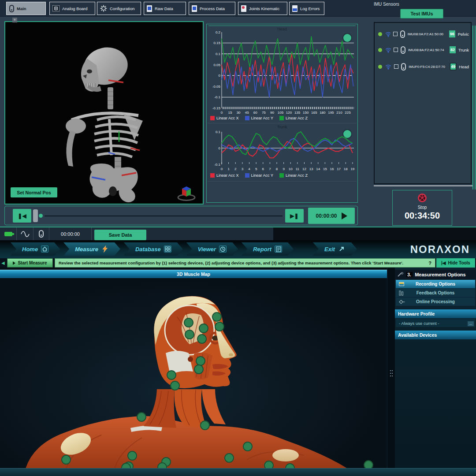  Describe the element at coordinates (3, 263) in the screenshot. I see `back-arrow-button: ◀` at that location.